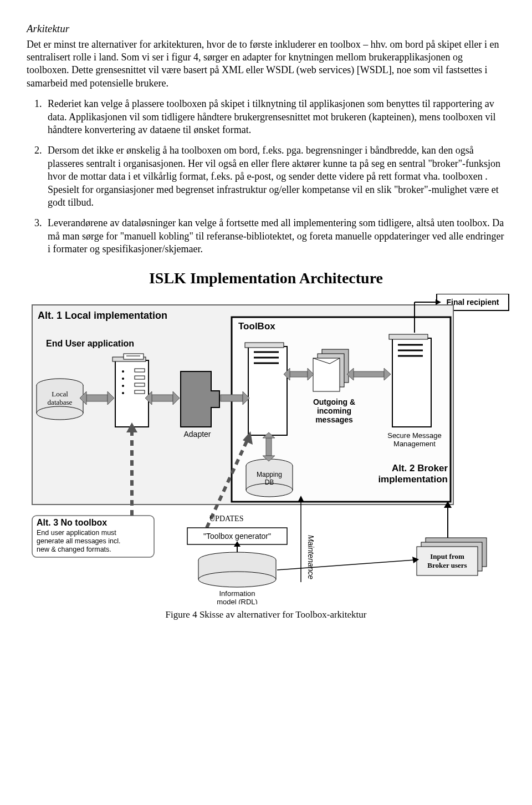 The height and width of the screenshot is (805, 532). I want to click on alt3-body-1: End user application must, so click(76, 533).